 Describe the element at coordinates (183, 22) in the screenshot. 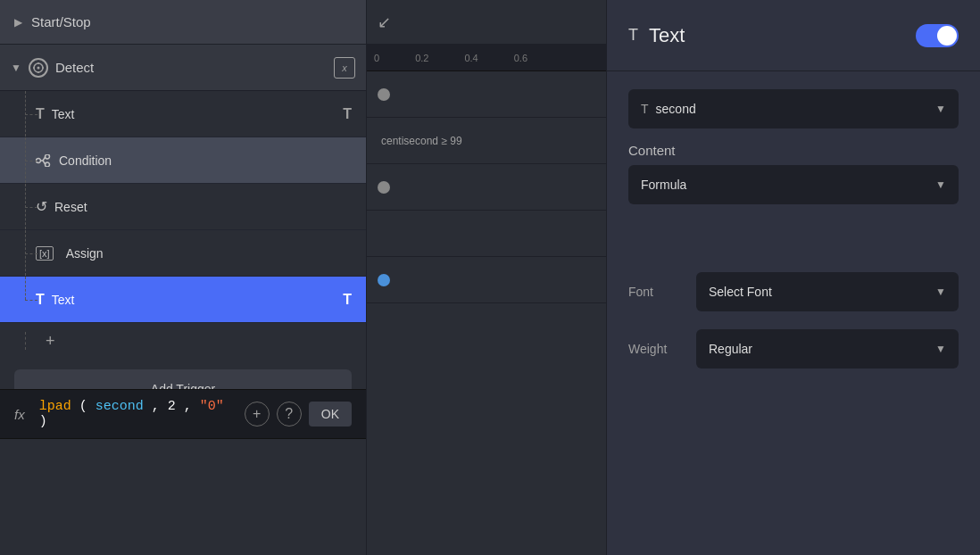

I see `header-bar: ▶ Start/Stop` at that location.